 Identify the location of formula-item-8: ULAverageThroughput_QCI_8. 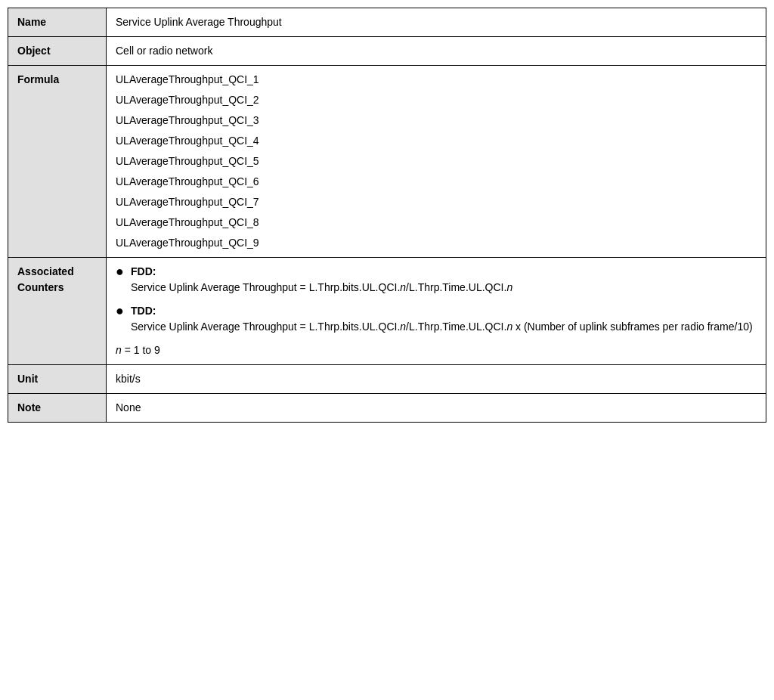
(436, 222).